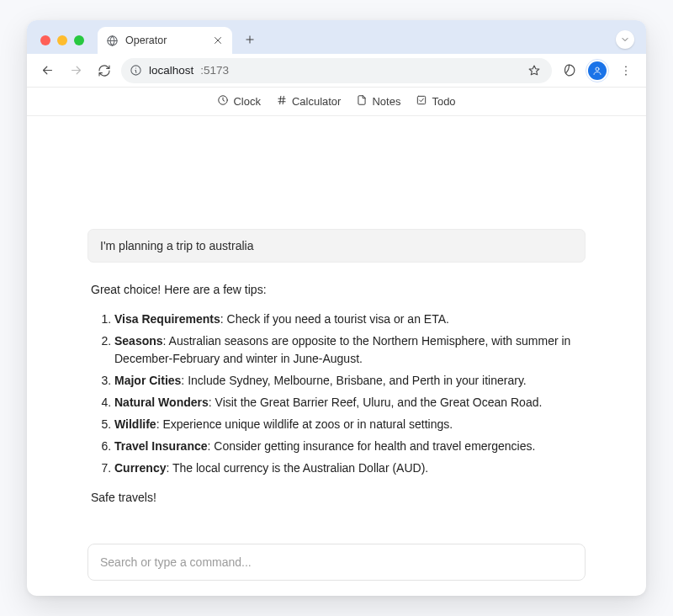  Describe the element at coordinates (76, 71) in the screenshot. I see `forward-button` at that location.